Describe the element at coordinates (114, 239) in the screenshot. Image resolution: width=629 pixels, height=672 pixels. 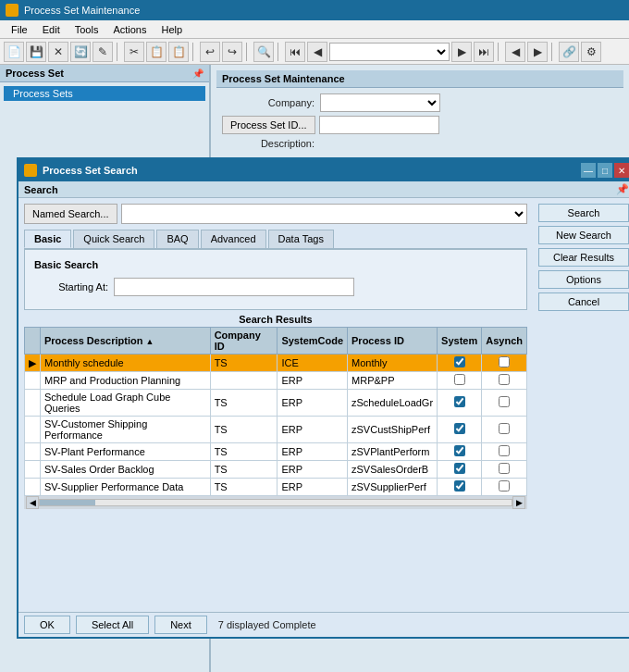
I see `tab-quick-search: Quick Search` at that location.